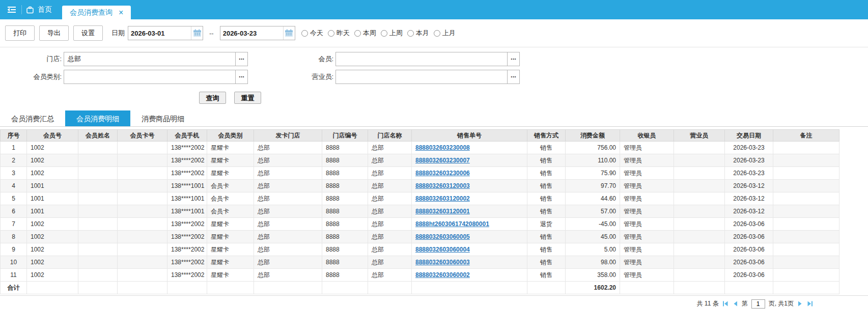 This screenshot has width=868, height=334. What do you see at coordinates (420, 173) in the screenshot?
I see `table-row: 31002138****2002星耀卡总部8888总部8888032603230…` at bounding box center [420, 173].